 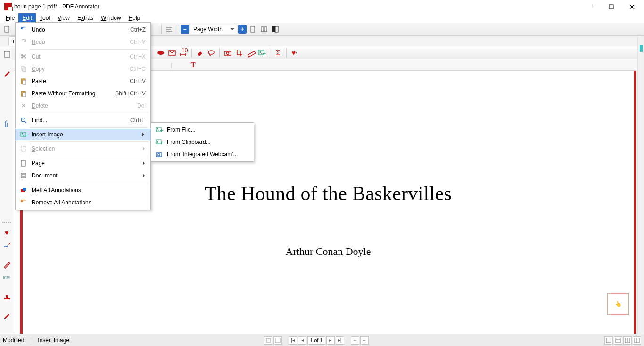 What do you see at coordinates (161, 53) in the screenshot?
I see `ellipse-tool-icon` at bounding box center [161, 53].